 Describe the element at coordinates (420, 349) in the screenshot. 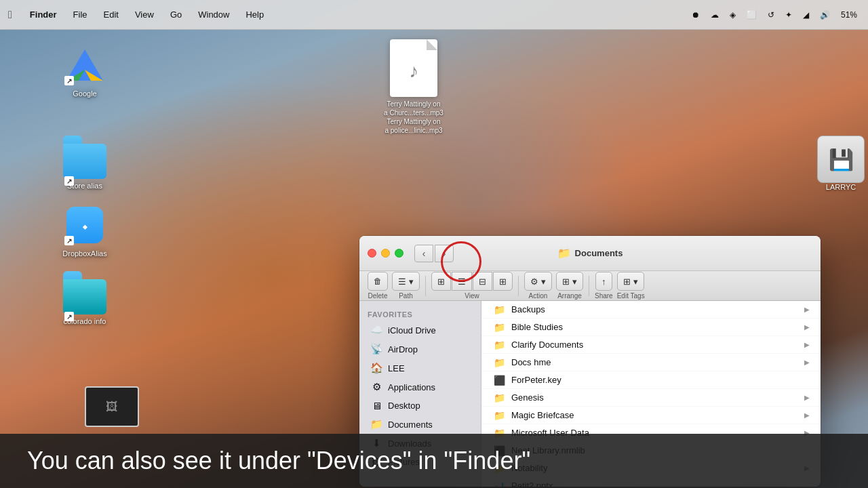

I see `sidebar-item-airdrop: 📡 AirDrop` at that location.